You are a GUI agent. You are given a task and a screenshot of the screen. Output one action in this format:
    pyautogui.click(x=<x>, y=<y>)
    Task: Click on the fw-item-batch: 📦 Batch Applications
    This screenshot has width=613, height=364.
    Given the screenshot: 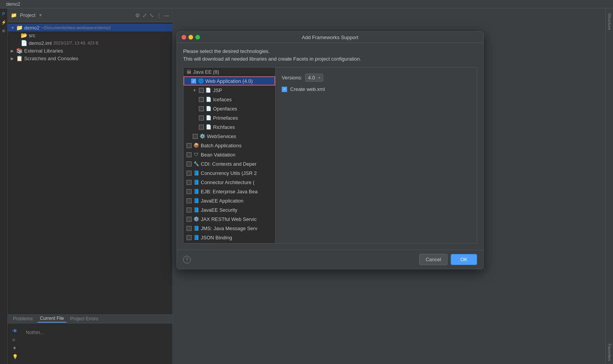 What is the action you would take?
    pyautogui.click(x=230, y=145)
    